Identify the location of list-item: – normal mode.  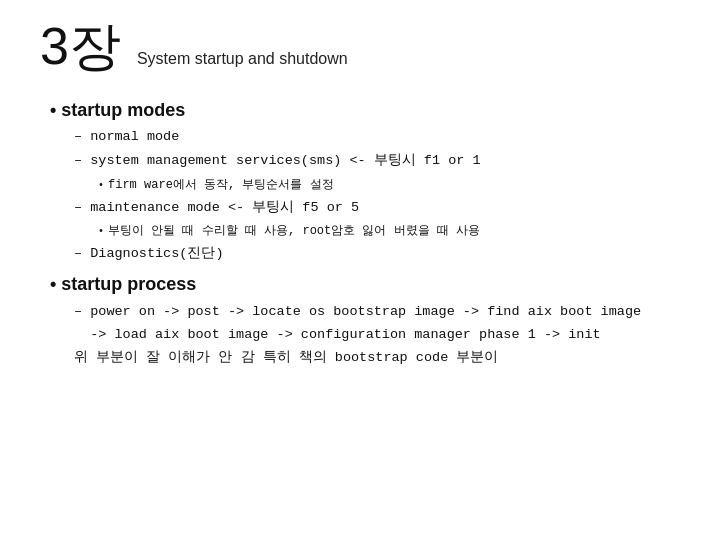
(377, 137).